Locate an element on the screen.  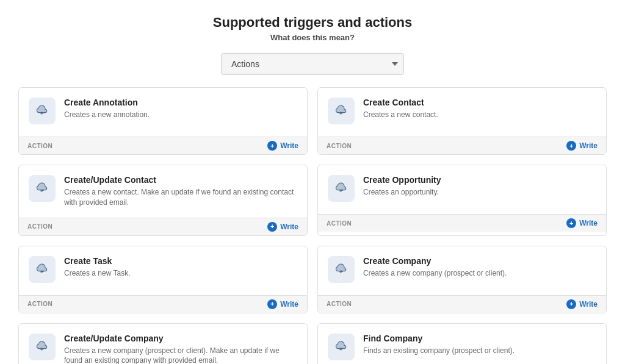
card-create-annotation: Create Annotation Creates a new annotati… is located at coordinates (163, 121).